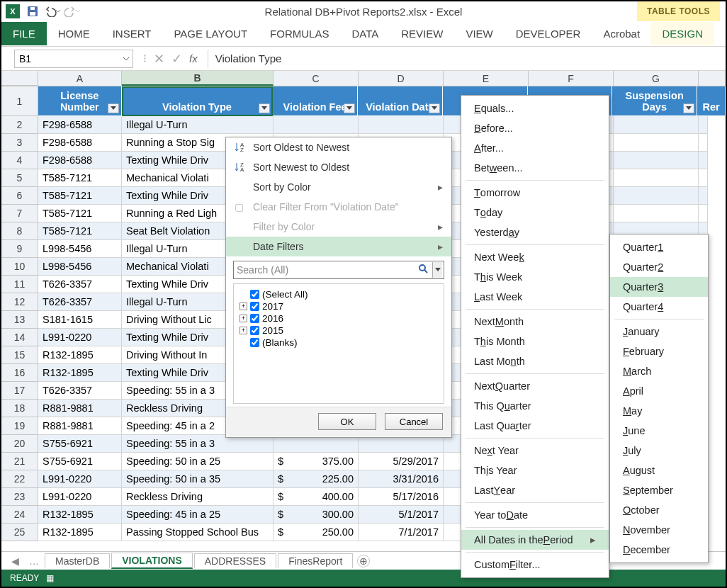 The height and width of the screenshot is (588, 727). I want to click on period-item: October, so click(659, 510).